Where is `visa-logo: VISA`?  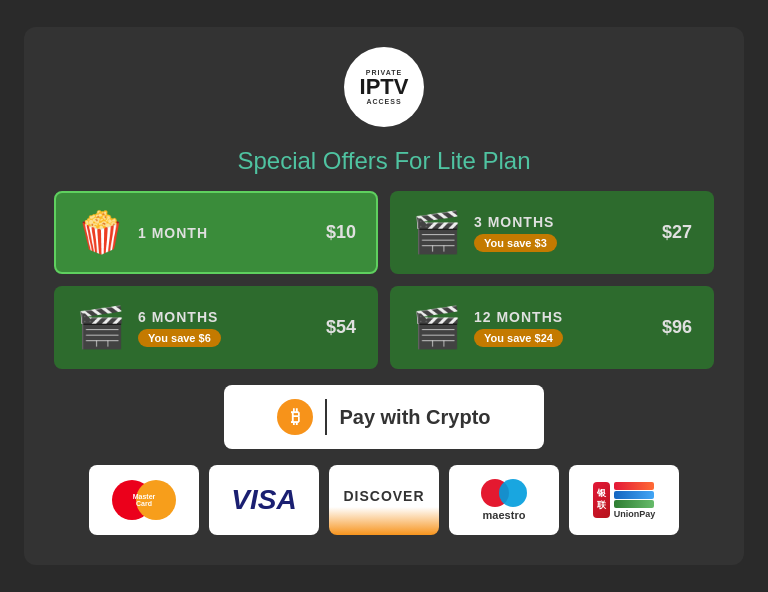 visa-logo: VISA is located at coordinates (264, 500).